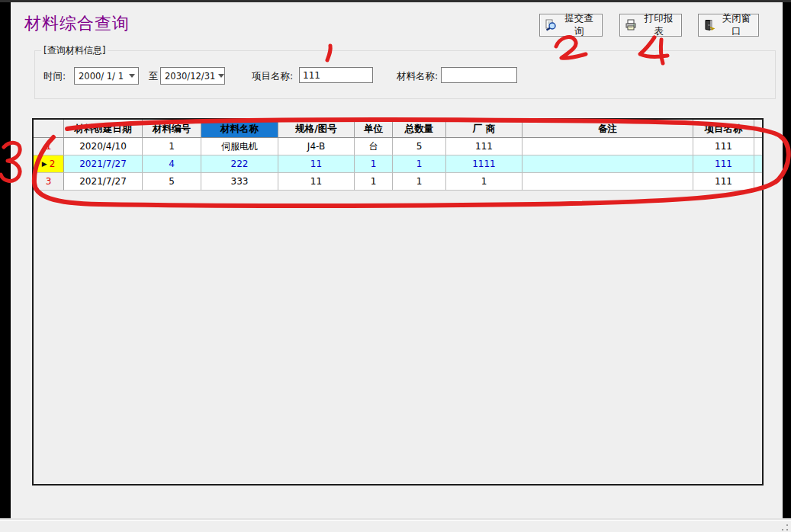  What do you see at coordinates (571, 25) in the screenshot?
I see `submit-query-button: 提交查询` at bounding box center [571, 25].